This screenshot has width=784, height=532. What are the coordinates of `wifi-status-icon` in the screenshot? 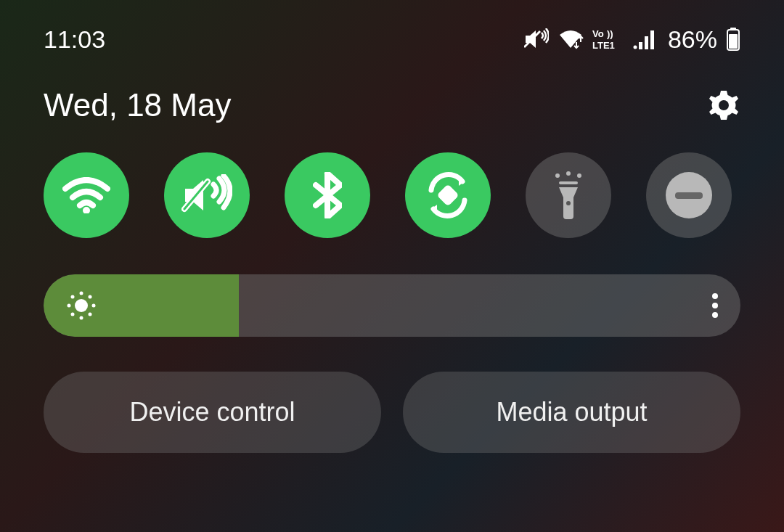 It's located at (571, 39).